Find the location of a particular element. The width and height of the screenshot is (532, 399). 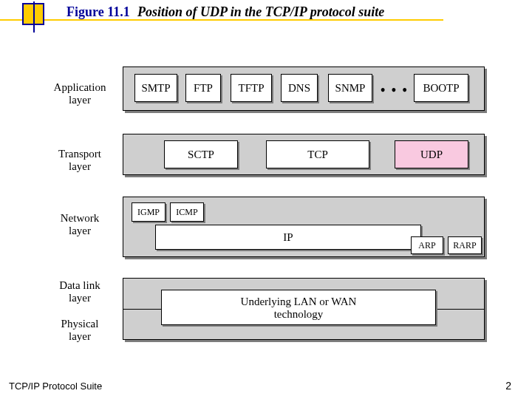

box-tcp: TCP is located at coordinates (318, 154).